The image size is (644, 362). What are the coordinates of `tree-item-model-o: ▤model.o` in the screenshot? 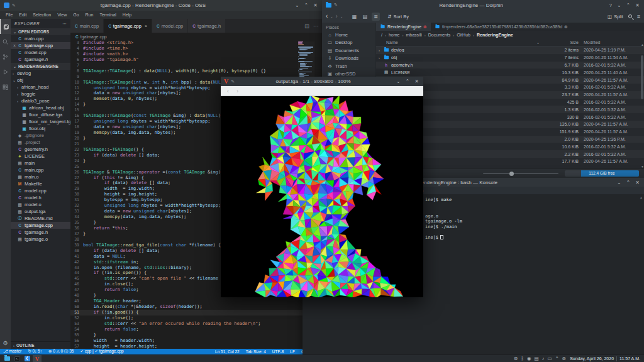 It's located at (40, 205).